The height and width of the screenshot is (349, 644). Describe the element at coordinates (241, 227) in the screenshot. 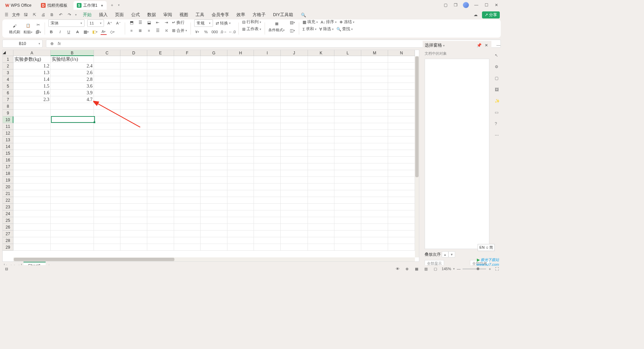

I see `cell-H26` at that location.